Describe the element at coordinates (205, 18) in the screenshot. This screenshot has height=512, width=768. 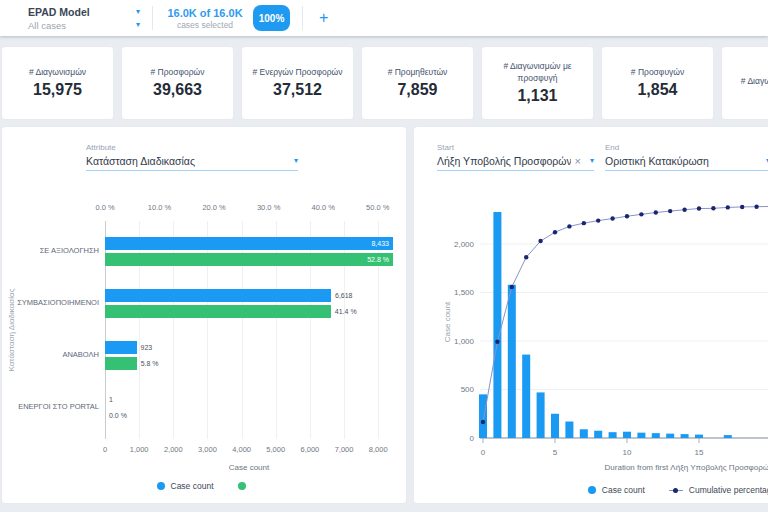
I see `selection-summary: 16.0K of 16.0K cases selected` at that location.